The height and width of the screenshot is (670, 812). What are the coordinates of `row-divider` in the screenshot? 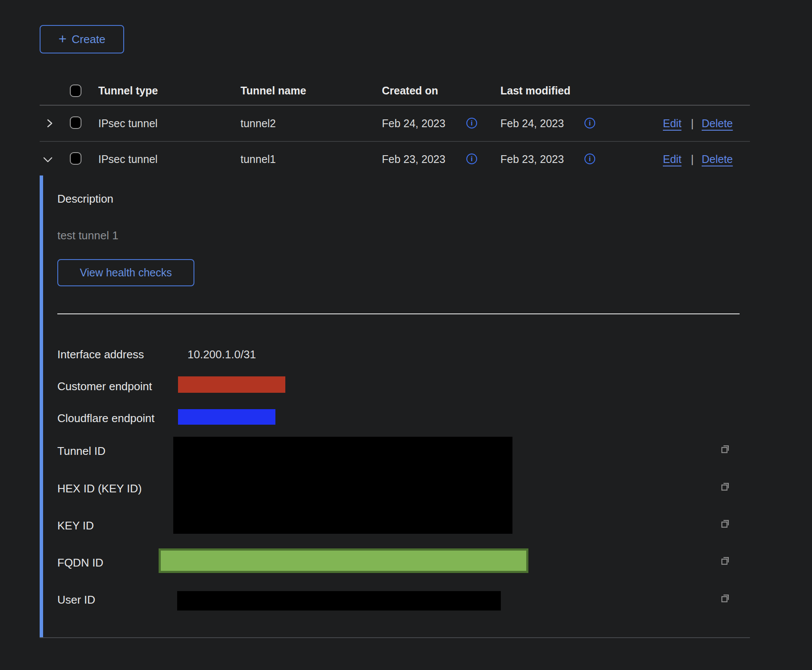 It's located at (395, 141).